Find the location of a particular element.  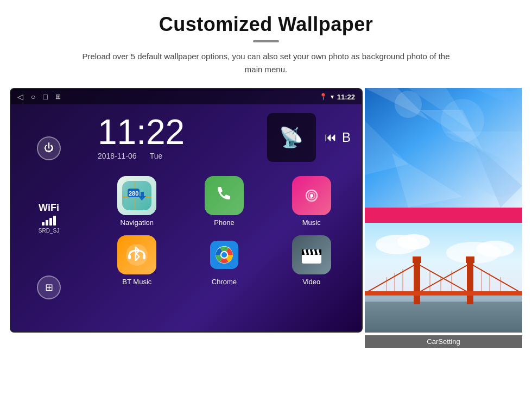

bt-music-icon: ᛒ is located at coordinates (137, 255).